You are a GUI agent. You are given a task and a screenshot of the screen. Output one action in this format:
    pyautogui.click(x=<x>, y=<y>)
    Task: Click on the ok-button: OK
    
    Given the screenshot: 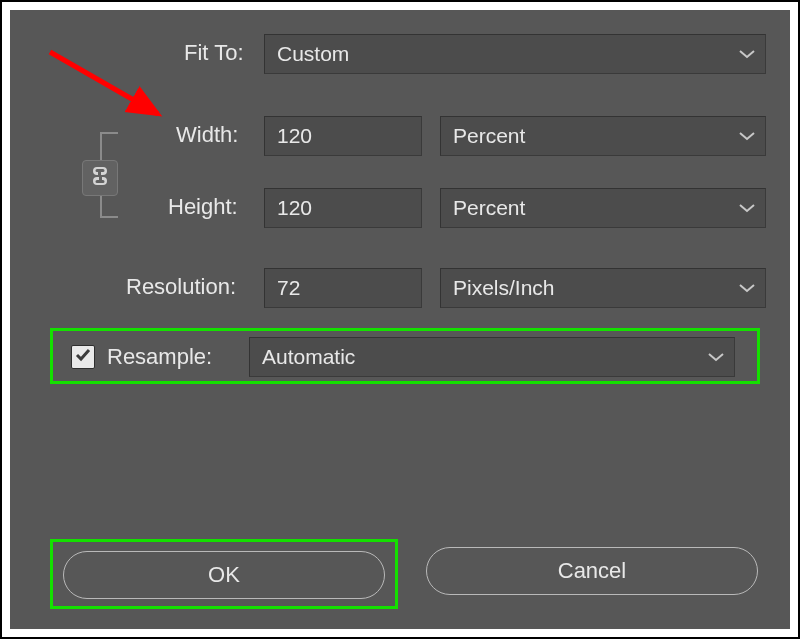 What is the action you would take?
    pyautogui.click(x=224, y=575)
    